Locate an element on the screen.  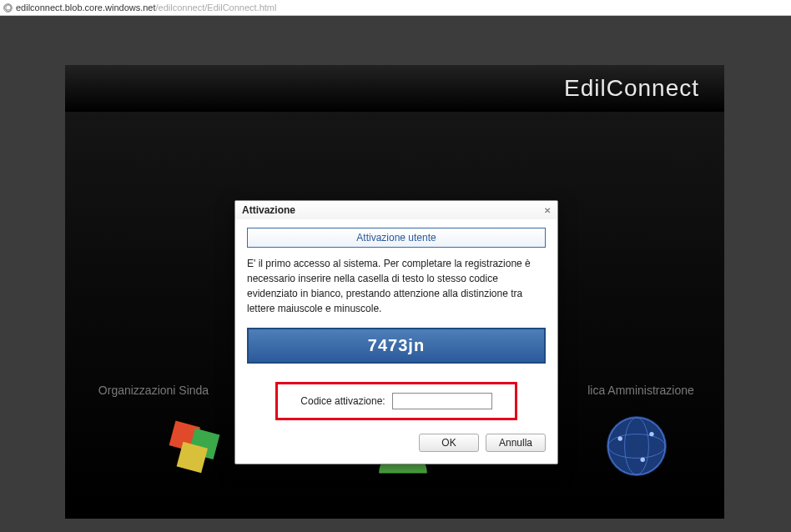
dialog-titlebar: Attivazione ✕ is located at coordinates (396, 210).